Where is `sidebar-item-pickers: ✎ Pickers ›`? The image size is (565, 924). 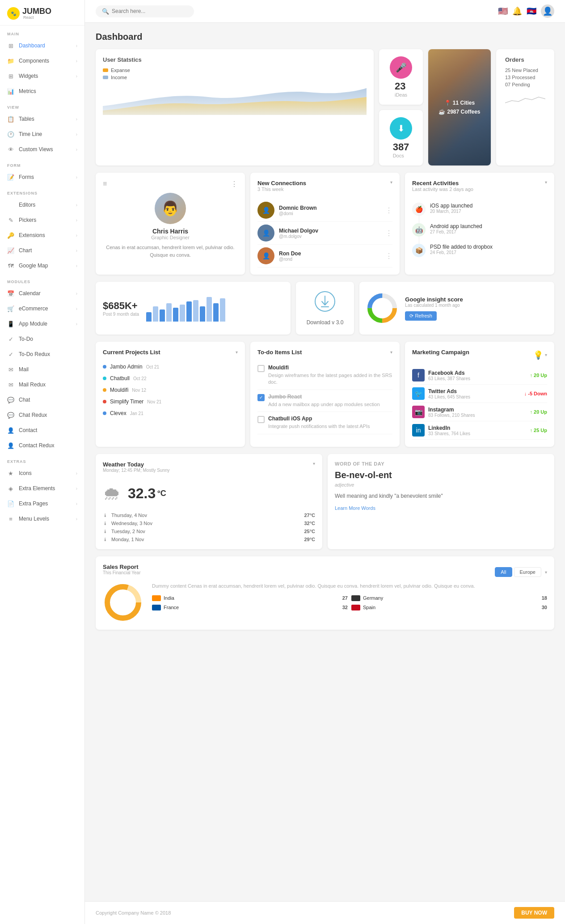
sidebar-item-pickers: ✎ Pickers › is located at coordinates (42, 220).